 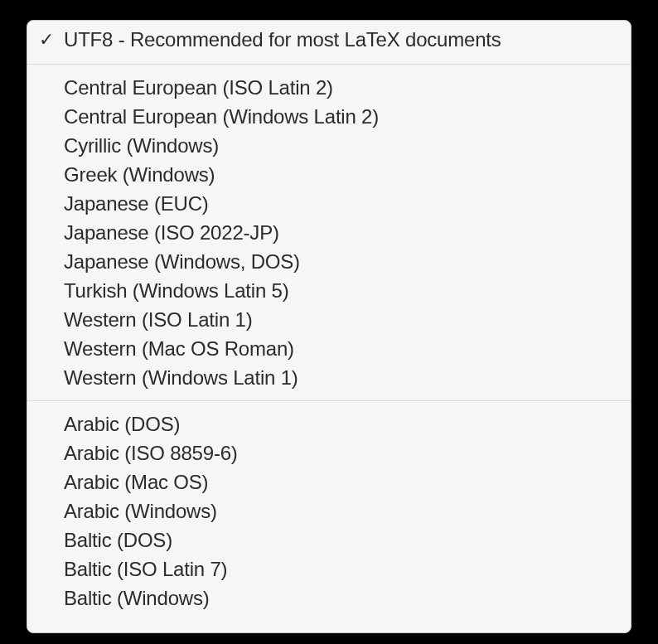 What do you see at coordinates (329, 40) in the screenshot?
I see `menu-section-recommended: ✓ UTF8 - Recommended for most LaTeX docu…` at bounding box center [329, 40].